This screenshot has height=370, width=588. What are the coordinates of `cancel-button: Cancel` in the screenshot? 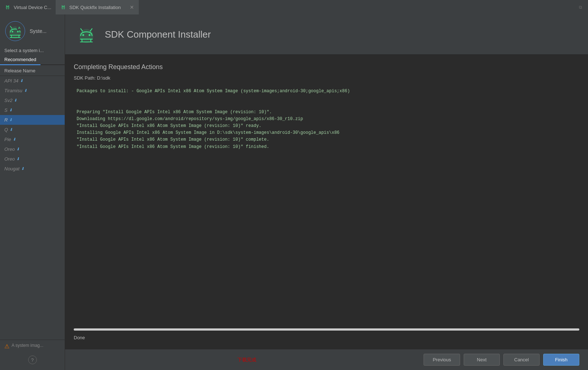 It's located at (522, 360).